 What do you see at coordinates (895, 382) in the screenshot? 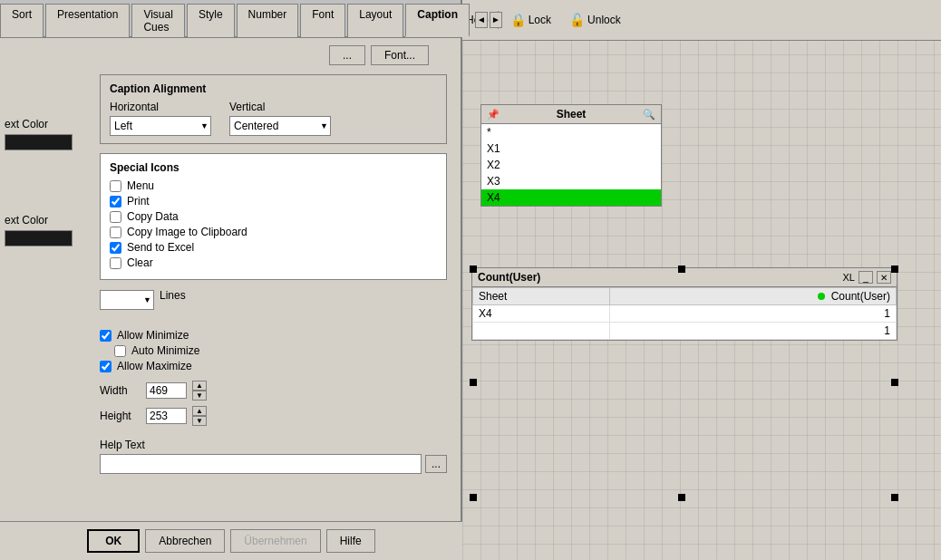
I see `resize-handle-mr` at bounding box center [895, 382].